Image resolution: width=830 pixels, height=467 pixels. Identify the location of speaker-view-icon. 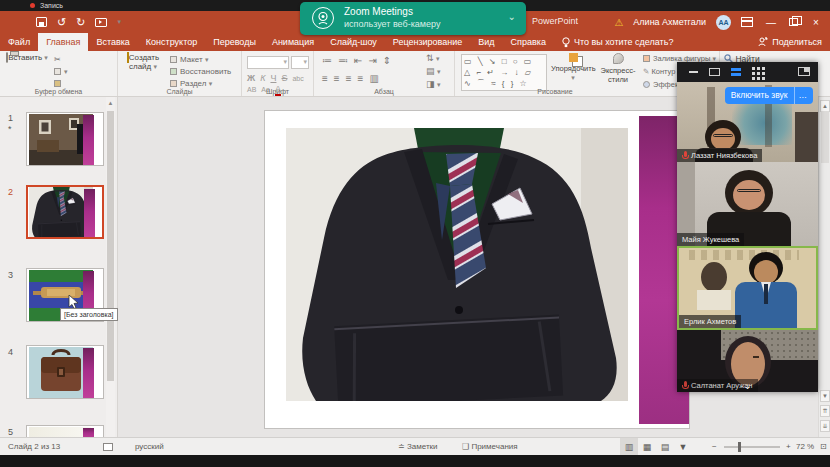
(714, 72).